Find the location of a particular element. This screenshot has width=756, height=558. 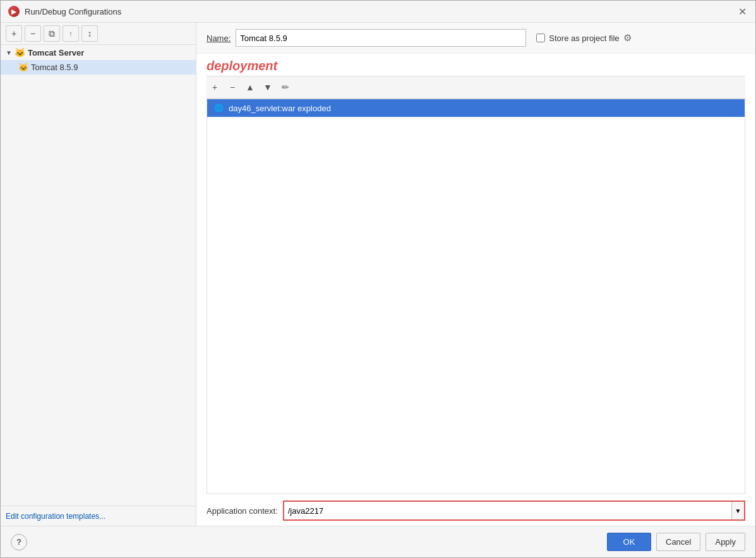

store-row: Store as project file ⚙ is located at coordinates (584, 38).